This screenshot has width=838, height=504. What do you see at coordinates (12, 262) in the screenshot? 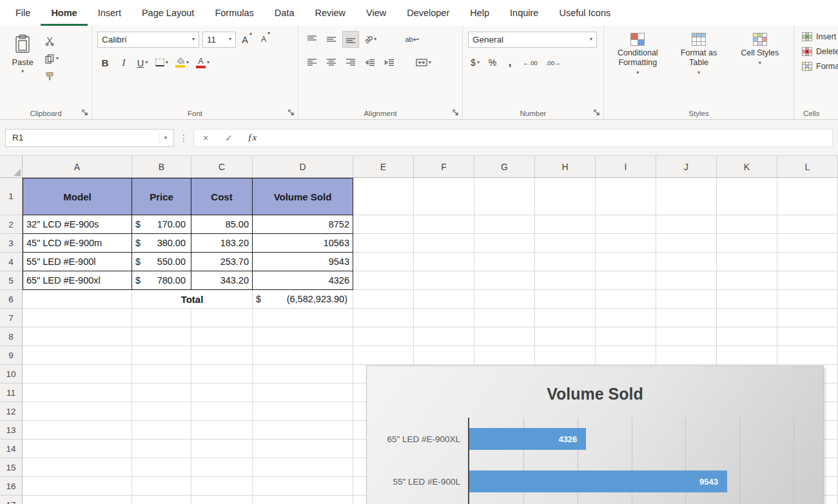
I see `row-header-4: 4` at bounding box center [12, 262].